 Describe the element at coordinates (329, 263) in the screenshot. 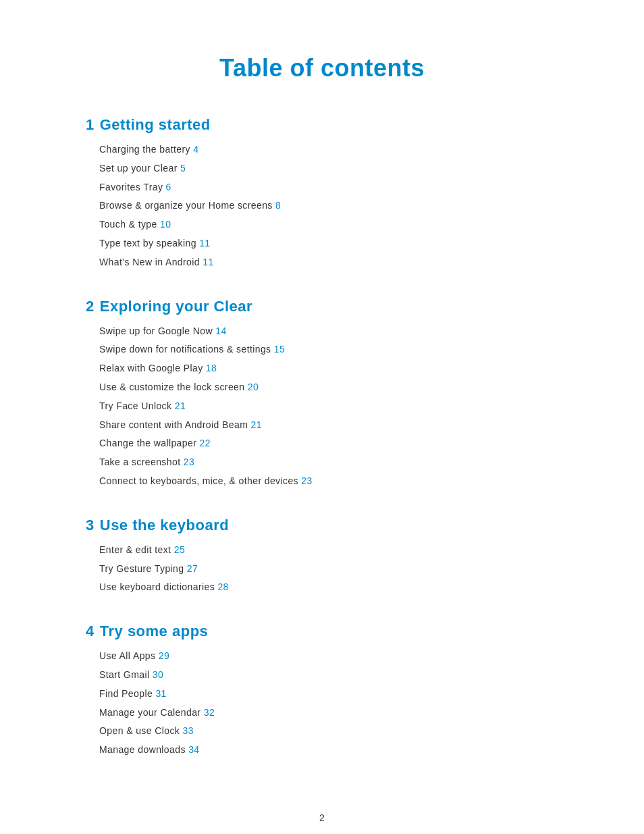

I see `toc-item: What’s New in Android 11` at that location.